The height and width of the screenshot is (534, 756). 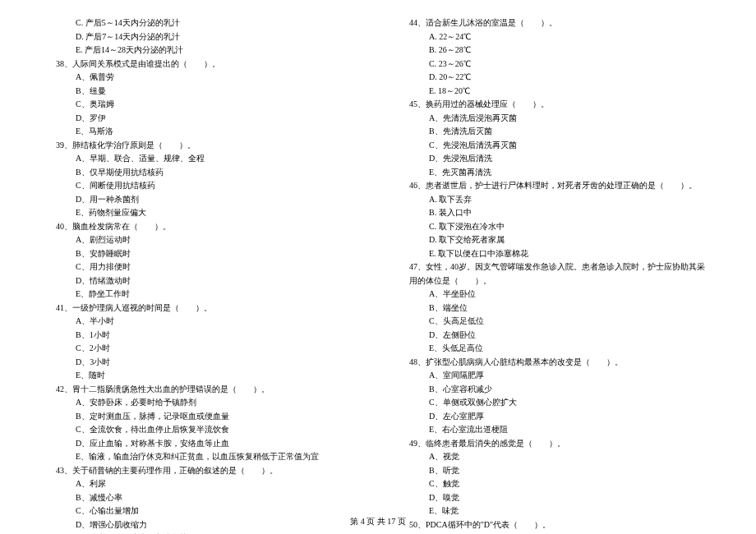 What do you see at coordinates (555, 348) in the screenshot?
I see `option: E、头低足高位` at bounding box center [555, 348].